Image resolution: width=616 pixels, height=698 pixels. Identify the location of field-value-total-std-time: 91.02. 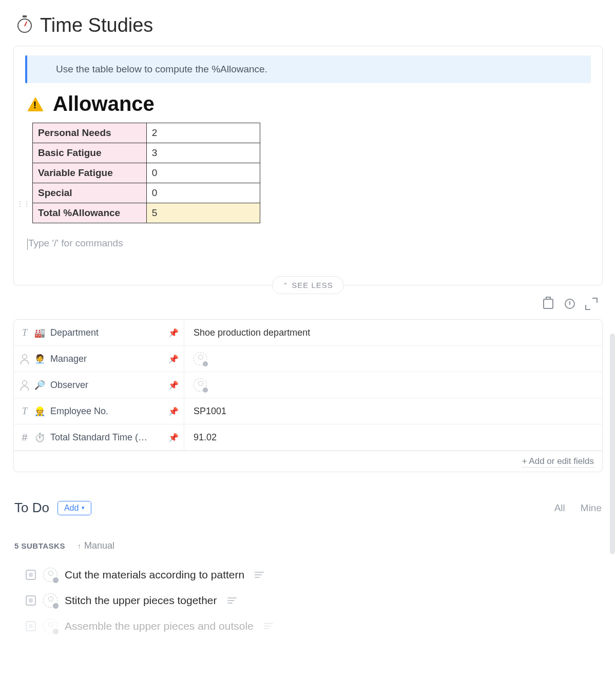
(393, 437).